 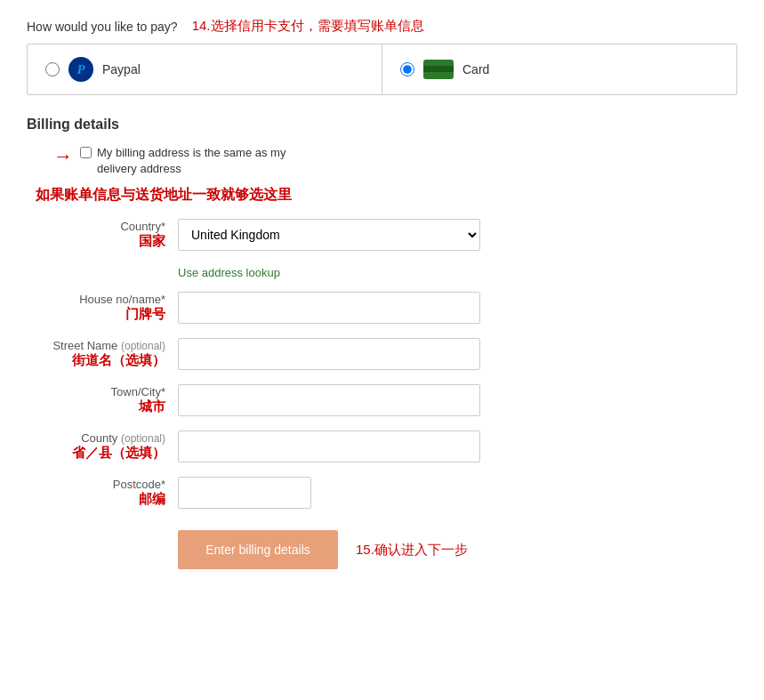 What do you see at coordinates (102, 27) in the screenshot?
I see `payment-question-label: How would you like to pay?` at bounding box center [102, 27].